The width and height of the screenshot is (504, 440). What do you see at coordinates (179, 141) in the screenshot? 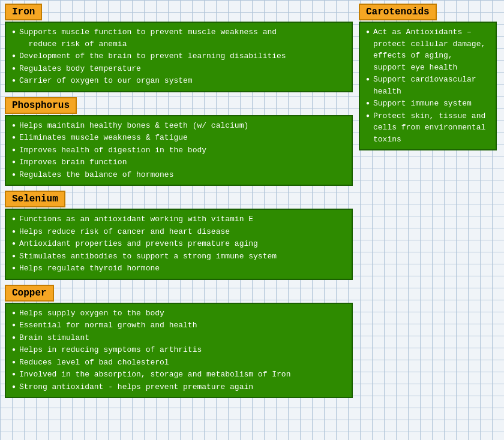
I see `phosphorus-section: Phosphorus Helps maintain healthy bones …` at bounding box center [179, 141].